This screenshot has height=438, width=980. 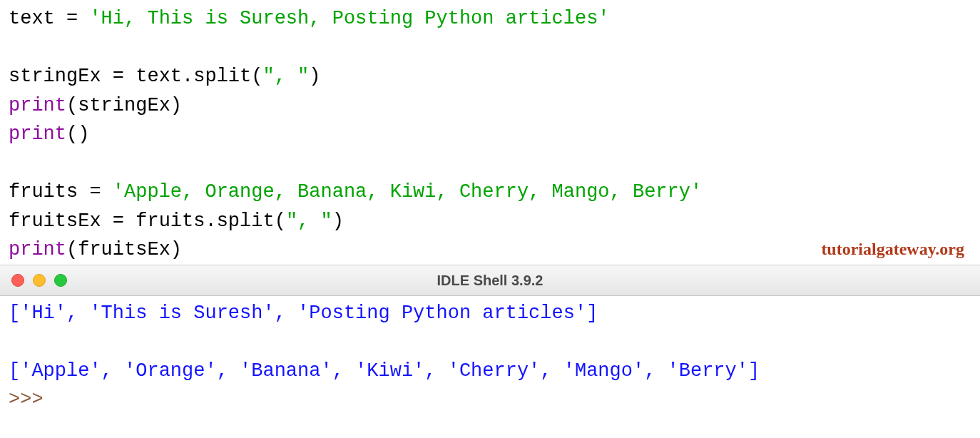 I want to click on code-text: = text.split(, so click(x=183, y=76).